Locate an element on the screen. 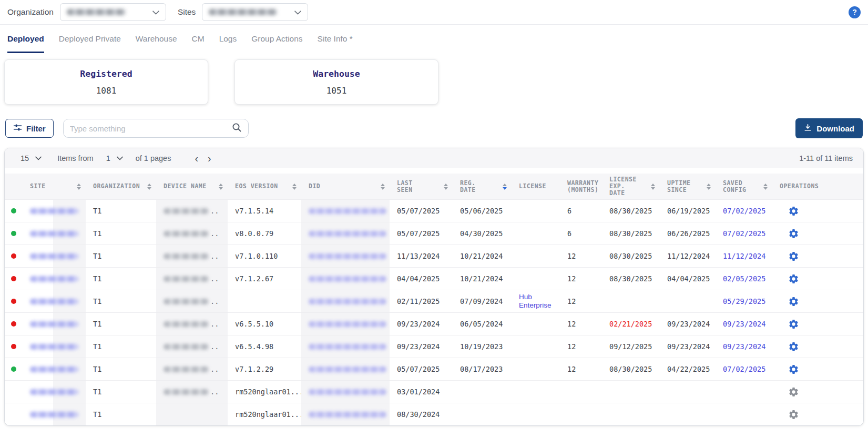 The width and height of the screenshot is (868, 438). saved-config-link: 11/12/2024 is located at coordinates (744, 256).